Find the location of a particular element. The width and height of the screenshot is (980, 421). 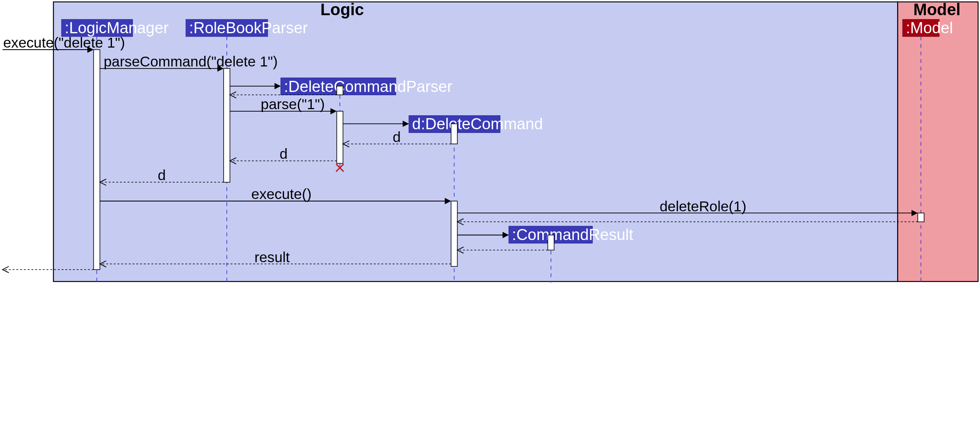

msg-execute: execute() is located at coordinates (281, 194).